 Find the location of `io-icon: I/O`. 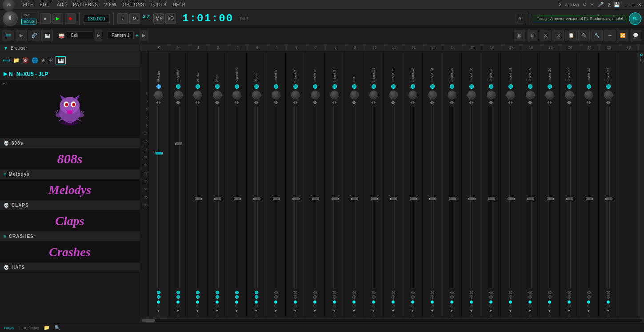

io-icon: I/O is located at coordinates (171, 19).